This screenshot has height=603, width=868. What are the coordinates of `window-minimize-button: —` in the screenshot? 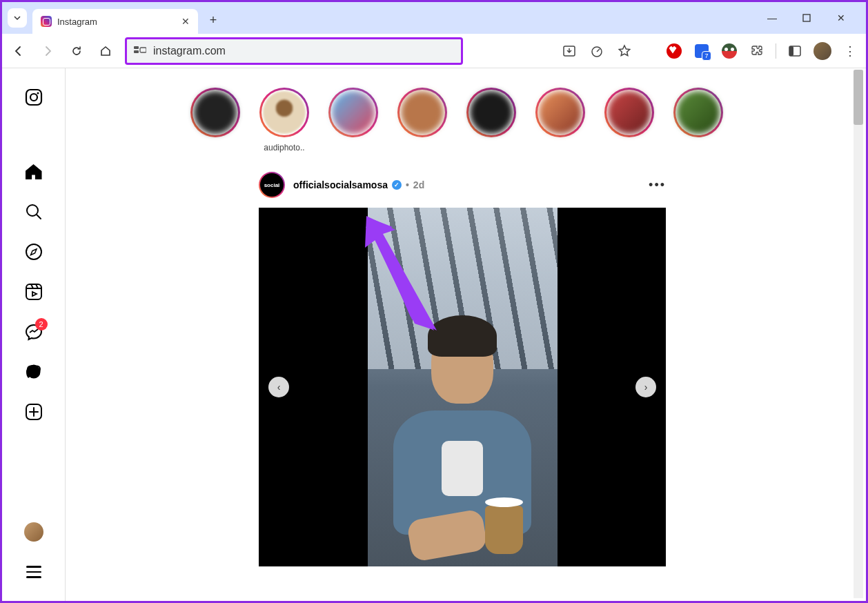 It's located at (772, 18).